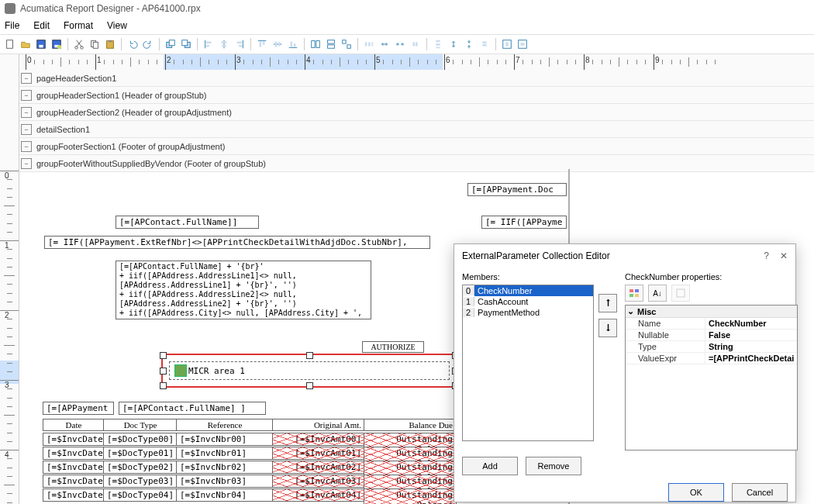 This screenshot has height=504, width=814. Describe the element at coordinates (750, 323) in the screenshot. I see `prop-value: CheckNumber` at that location.